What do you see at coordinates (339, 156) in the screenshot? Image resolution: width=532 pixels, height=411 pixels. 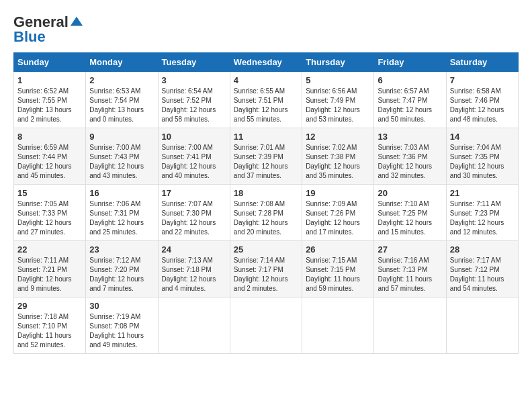 I see `calendar-day-cell: 12 Sunrise: 7:02 AM Sunset: 7:38 PM Dayl…` at bounding box center [339, 156].